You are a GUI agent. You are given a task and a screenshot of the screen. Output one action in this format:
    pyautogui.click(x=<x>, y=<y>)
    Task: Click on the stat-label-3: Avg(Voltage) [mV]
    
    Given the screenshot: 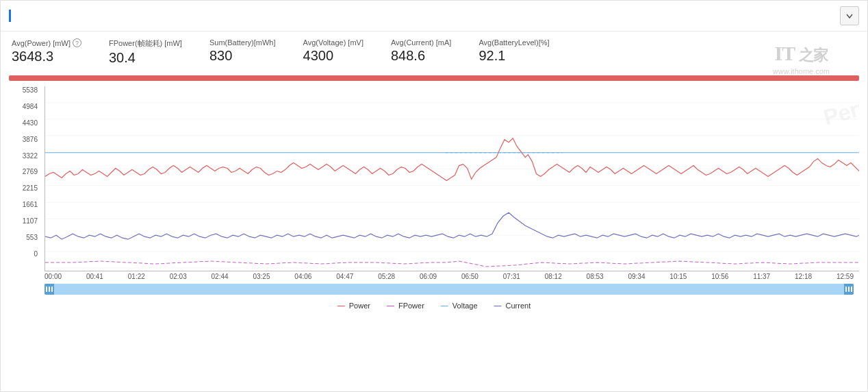 What is the action you would take?
    pyautogui.click(x=333, y=42)
    